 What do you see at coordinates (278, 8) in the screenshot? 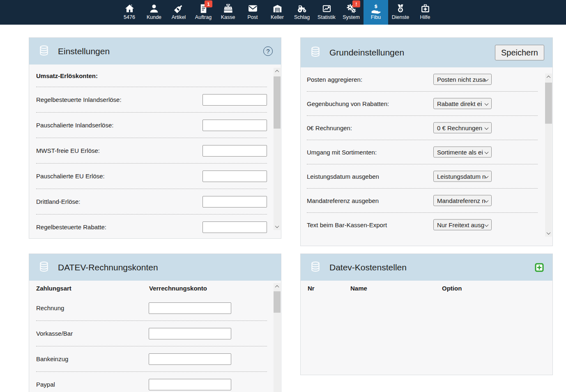
I see `warehouse-icon` at bounding box center [278, 8].